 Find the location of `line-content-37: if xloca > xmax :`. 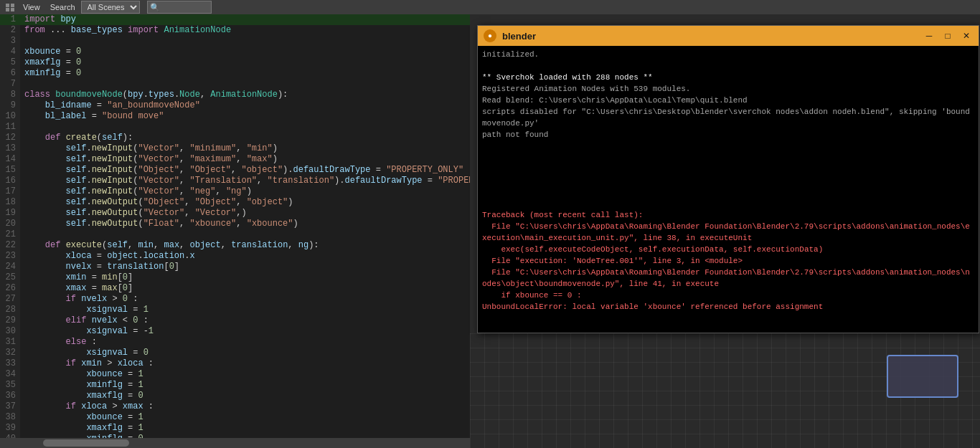

line-content-37: if xloca > xmax : is located at coordinates (87, 407).